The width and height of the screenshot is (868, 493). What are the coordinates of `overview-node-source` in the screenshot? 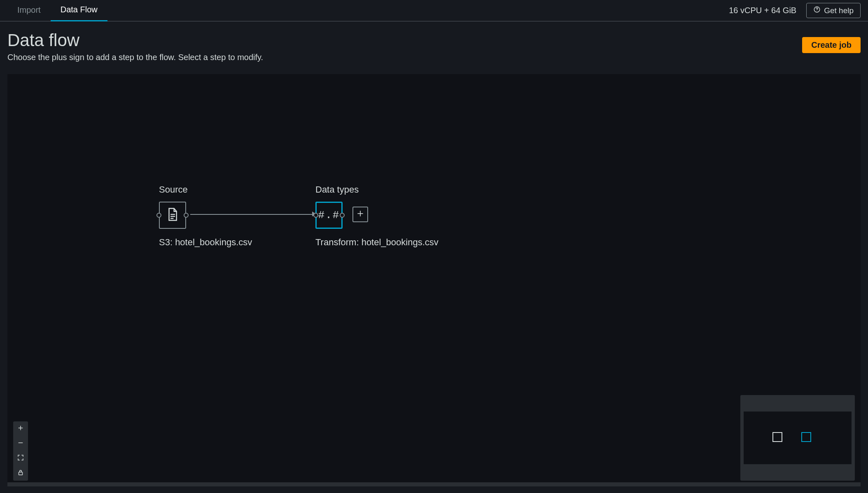 It's located at (777, 437).